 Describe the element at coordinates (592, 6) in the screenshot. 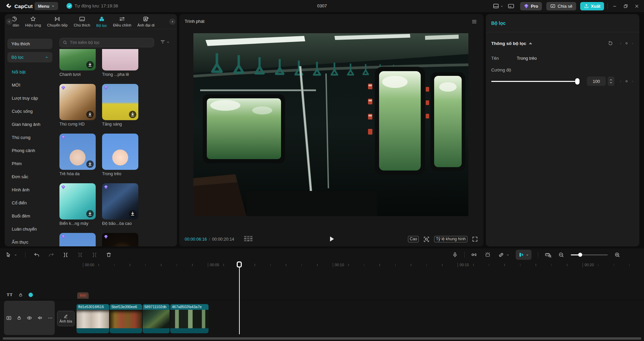

I see `export-button: Xuất` at that location.